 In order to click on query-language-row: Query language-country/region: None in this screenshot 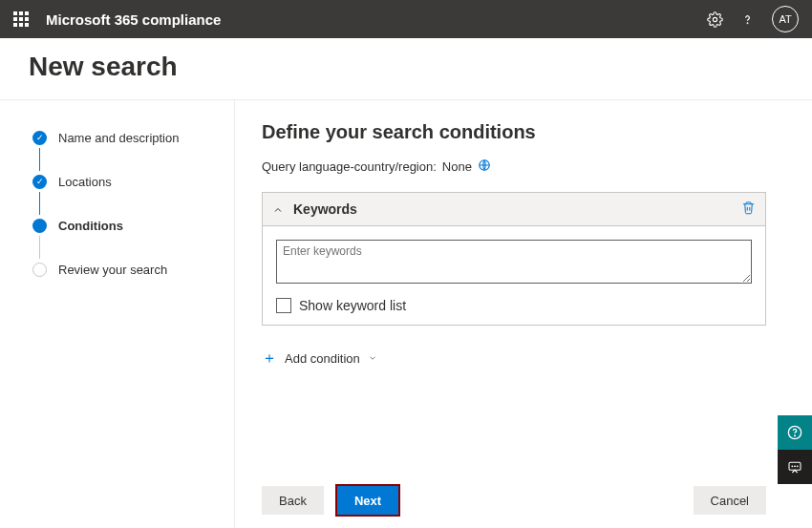, I will do `click(514, 166)`.